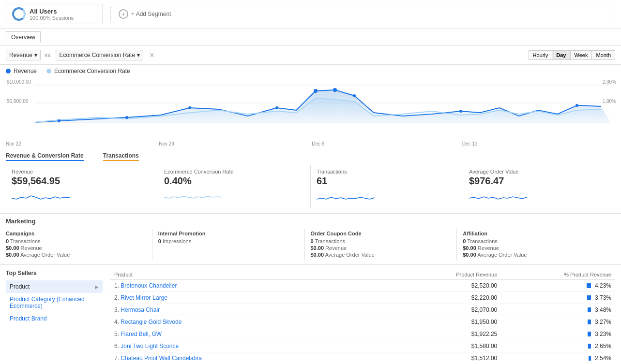  What do you see at coordinates (97, 287) in the screenshot?
I see `sellers-nav-chevron: ▶` at bounding box center [97, 287].